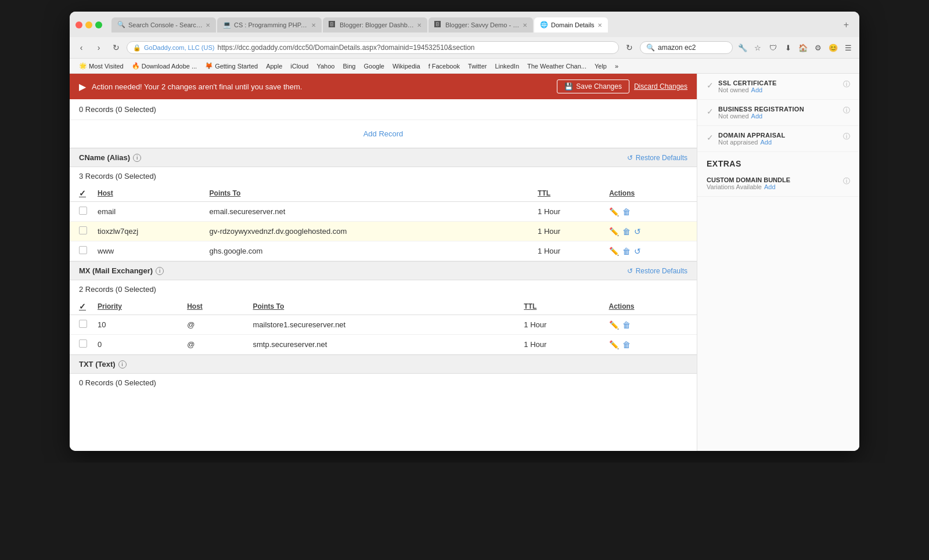 This screenshot has width=929, height=560. Describe the element at coordinates (164, 66) in the screenshot. I see `bookmark-bk2: 🔥Download Adobe ...` at that location.